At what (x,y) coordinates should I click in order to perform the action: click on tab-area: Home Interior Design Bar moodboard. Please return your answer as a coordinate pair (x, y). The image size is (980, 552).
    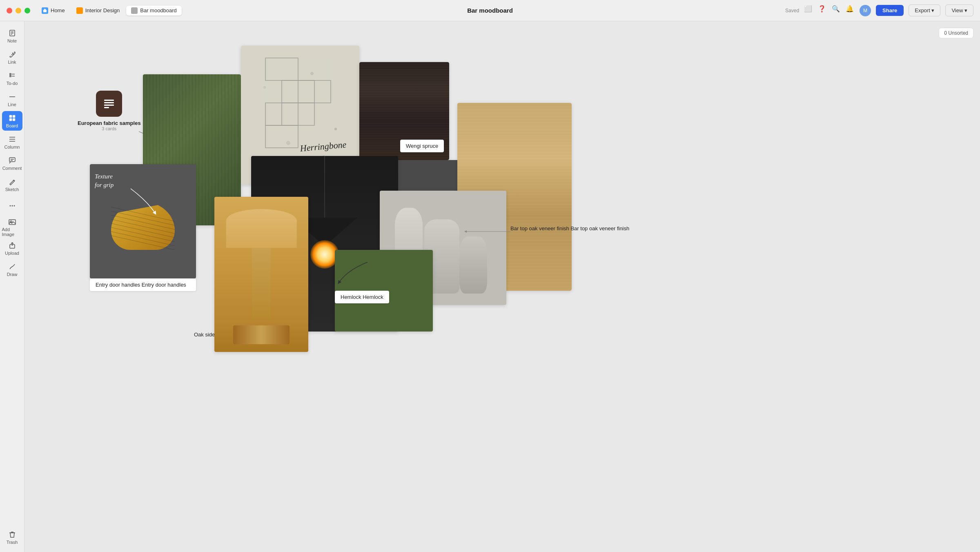
    Looking at the image, I should click on (109, 11).